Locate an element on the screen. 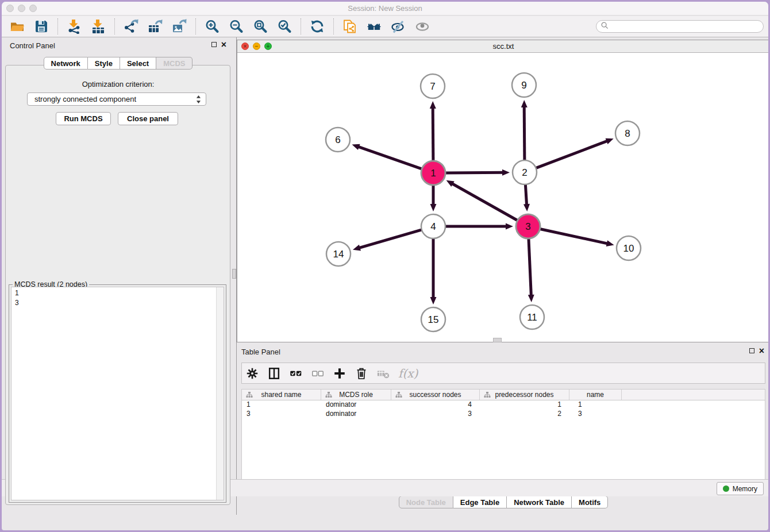 The image size is (770, 532). delete-table-button is located at coordinates (383, 373).